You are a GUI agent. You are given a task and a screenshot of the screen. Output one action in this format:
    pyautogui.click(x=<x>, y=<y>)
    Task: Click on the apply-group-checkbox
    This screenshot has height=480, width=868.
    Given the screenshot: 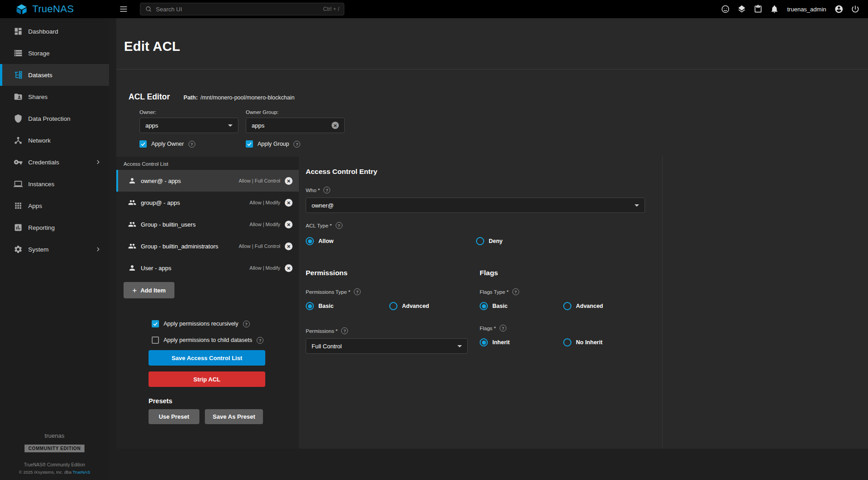 What is the action you would take?
    pyautogui.click(x=249, y=144)
    